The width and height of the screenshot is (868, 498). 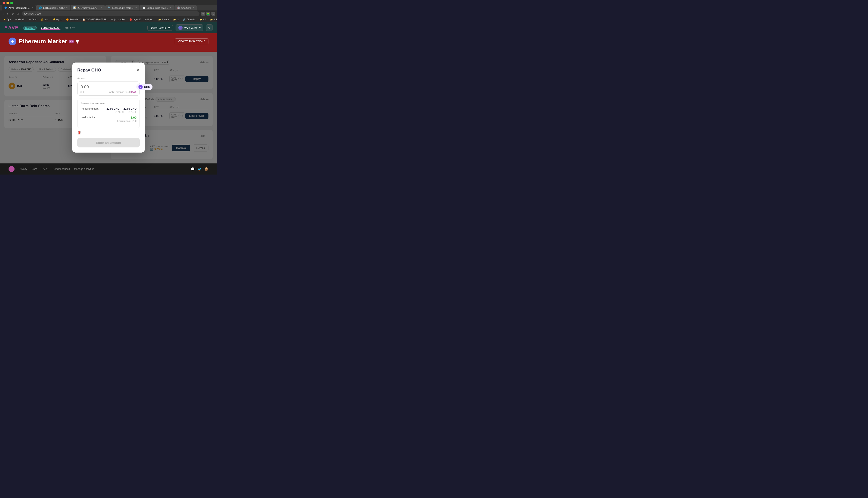 What do you see at coordinates (12, 3) in the screenshot?
I see `maximize-window-button` at bounding box center [12, 3].